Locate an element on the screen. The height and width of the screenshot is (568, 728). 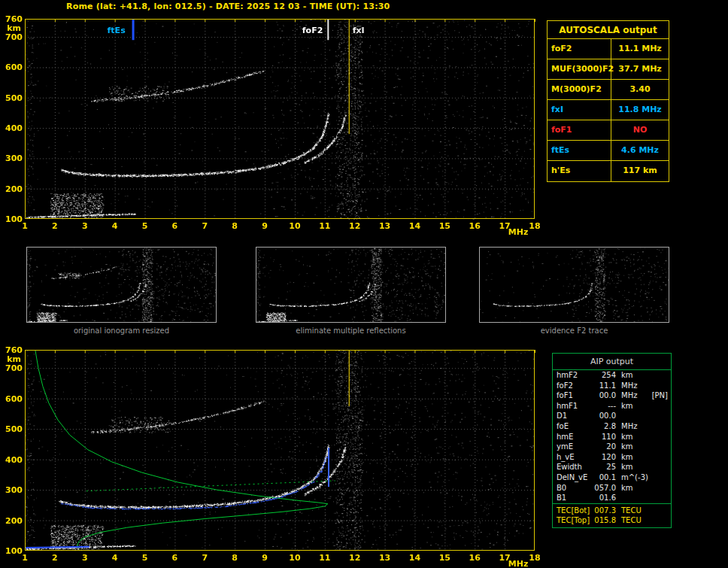
aip-row-hme: hmE110km is located at coordinates (612, 437).